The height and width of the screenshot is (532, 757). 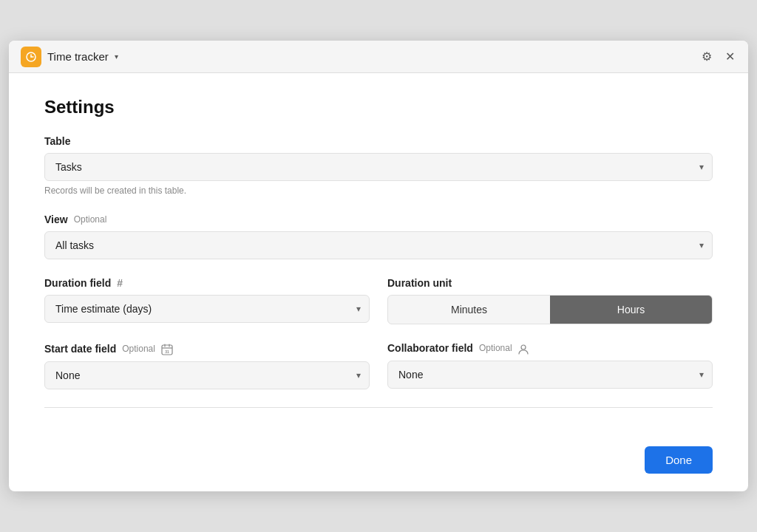 I want to click on table-select-wrapper: Tasks, so click(x=378, y=167).